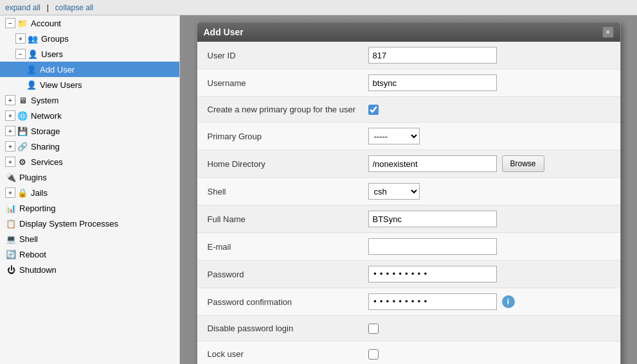  Describe the element at coordinates (11, 254) in the screenshot. I see `reboot-icon: 🔄` at that location.